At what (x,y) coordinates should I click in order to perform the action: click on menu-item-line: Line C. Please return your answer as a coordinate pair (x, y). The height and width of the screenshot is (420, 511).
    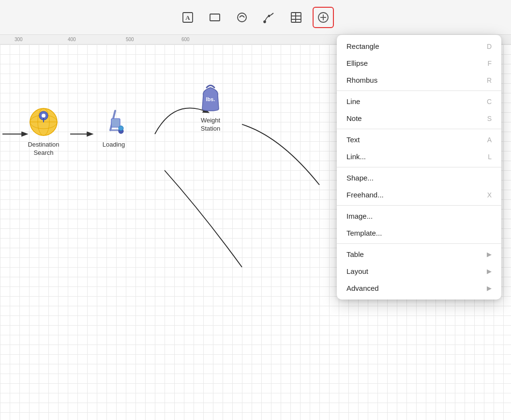
    Looking at the image, I should click on (419, 102).